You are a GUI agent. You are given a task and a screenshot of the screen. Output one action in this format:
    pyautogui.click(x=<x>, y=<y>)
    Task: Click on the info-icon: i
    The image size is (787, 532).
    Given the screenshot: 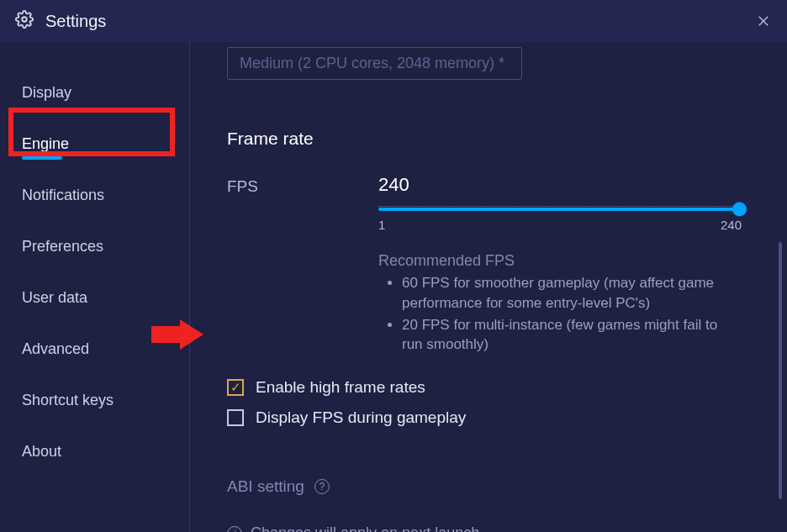 What is the action you would take?
    pyautogui.click(x=235, y=529)
    